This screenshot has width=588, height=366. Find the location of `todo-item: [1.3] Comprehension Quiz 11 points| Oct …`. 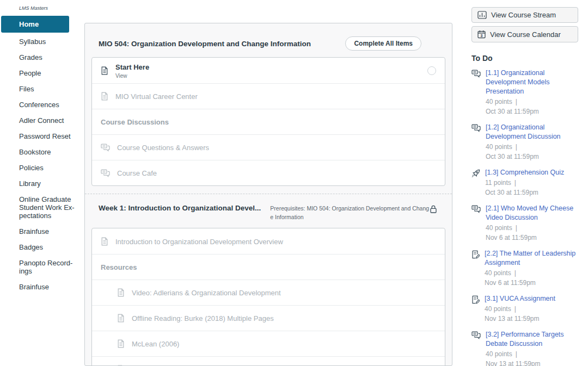

todo-item: [1.3] Comprehension Quiz 11 points| Oct … is located at coordinates (528, 183).